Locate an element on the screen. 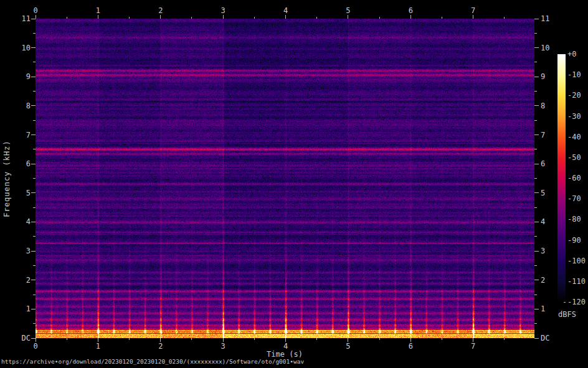 This screenshot has width=588, height=368. x-axis-top-tick-label: 4 is located at coordinates (285, 11).